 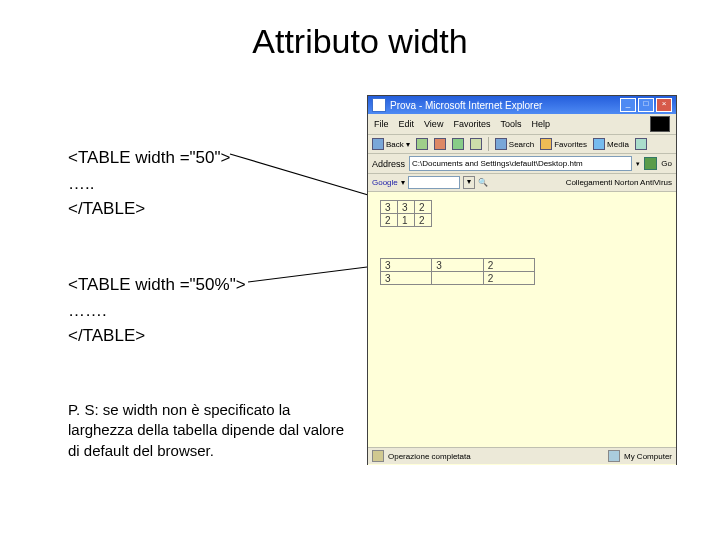 I want to click on computer-icon, so click(x=614, y=456).